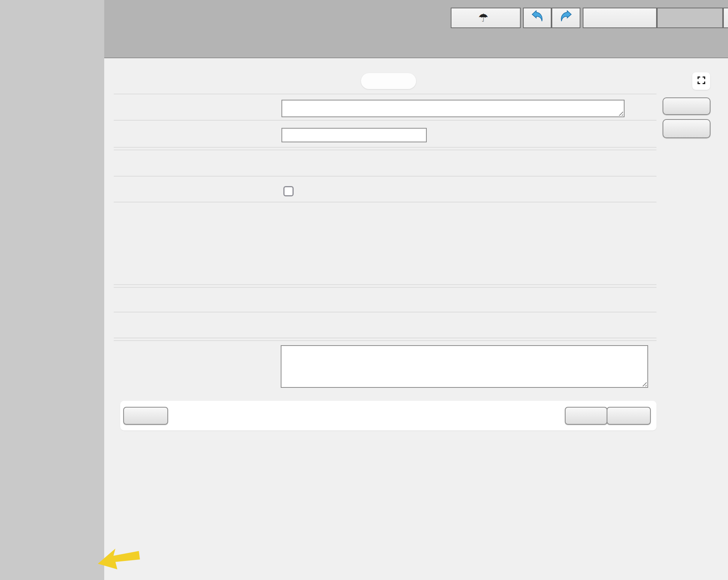  I want to click on sidebar-menu, so click(52, 290).